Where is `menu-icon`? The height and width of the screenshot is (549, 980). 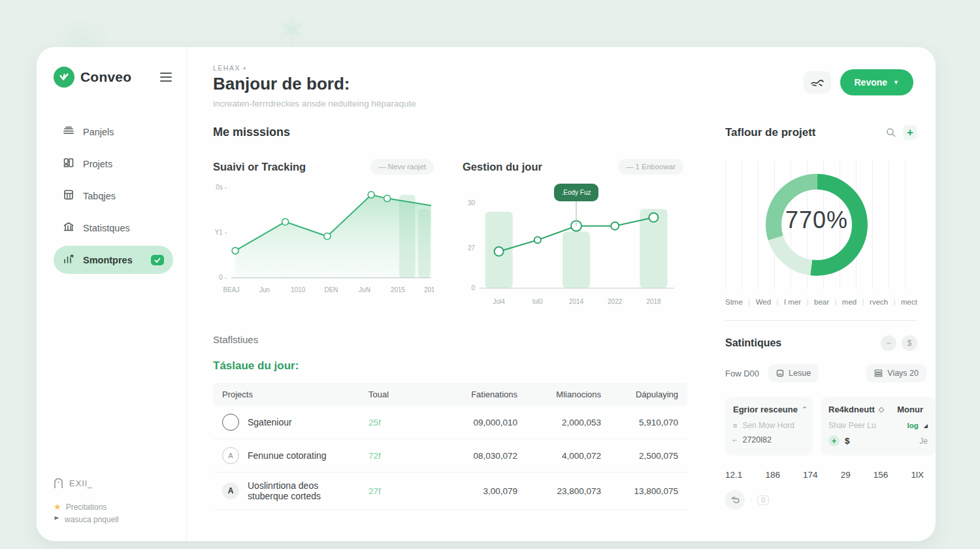
menu-icon is located at coordinates (166, 77).